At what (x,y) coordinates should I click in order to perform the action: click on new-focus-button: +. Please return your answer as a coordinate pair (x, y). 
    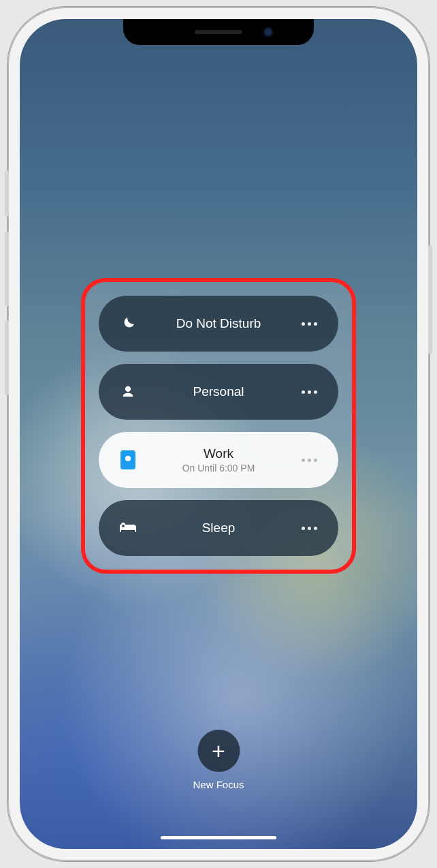
    Looking at the image, I should click on (218, 751).